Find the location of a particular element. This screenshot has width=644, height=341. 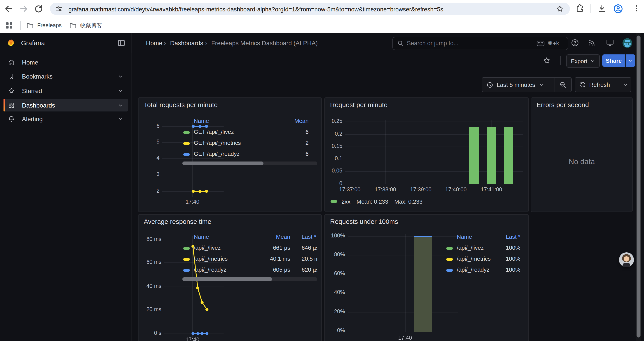

legend-row: /api/_/livez 661 µs 646 µs is located at coordinates (250, 248).